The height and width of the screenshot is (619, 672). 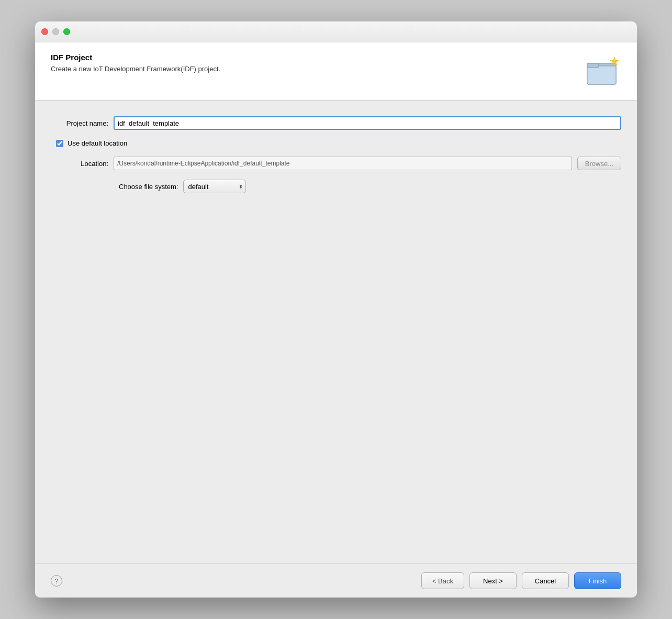 I want to click on next-button: Next >, so click(x=493, y=581).